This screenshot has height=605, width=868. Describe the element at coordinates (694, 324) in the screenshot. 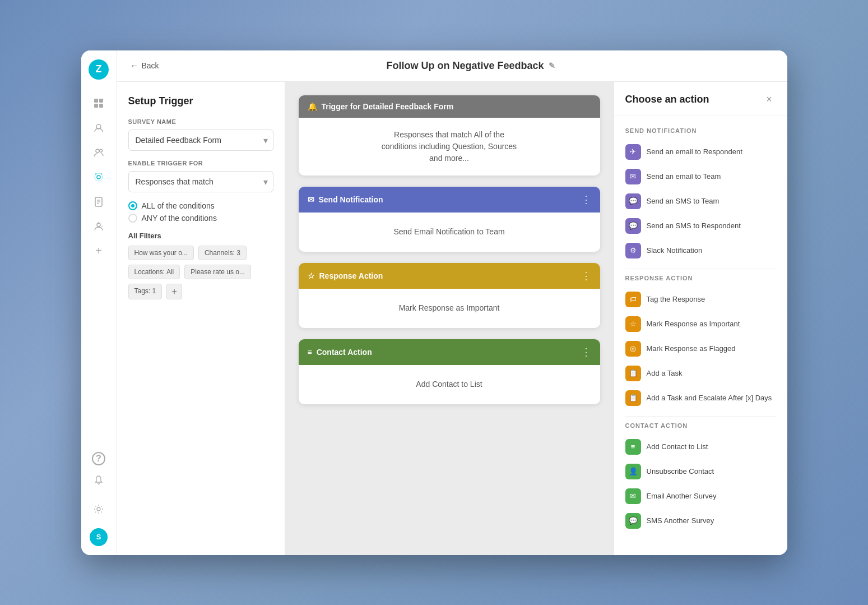

I see `mark-important-label: Mark Response as Important` at that location.